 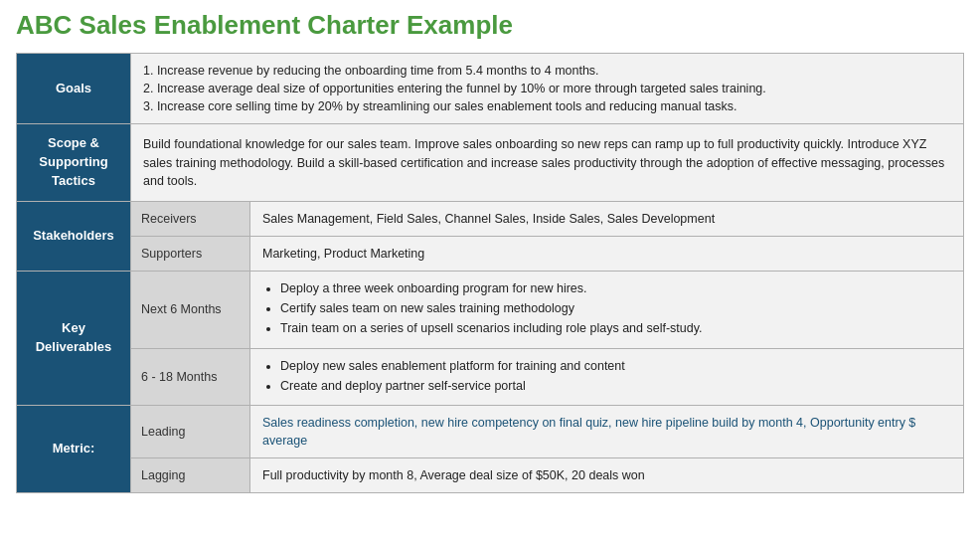 I want to click on goals-item-3: 3. Increase core selling time by 20% by …, so click(x=547, y=106).